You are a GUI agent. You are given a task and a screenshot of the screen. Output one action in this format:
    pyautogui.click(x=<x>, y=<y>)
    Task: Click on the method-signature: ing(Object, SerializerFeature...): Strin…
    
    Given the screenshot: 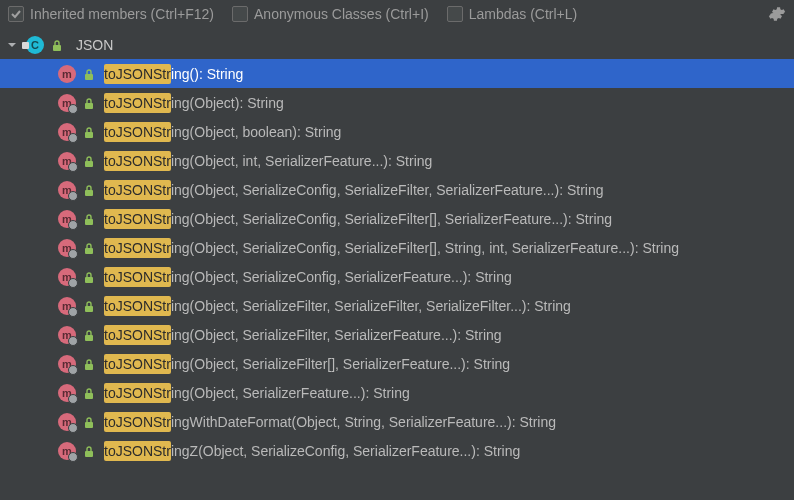 What is the action you would take?
    pyautogui.click(x=290, y=393)
    